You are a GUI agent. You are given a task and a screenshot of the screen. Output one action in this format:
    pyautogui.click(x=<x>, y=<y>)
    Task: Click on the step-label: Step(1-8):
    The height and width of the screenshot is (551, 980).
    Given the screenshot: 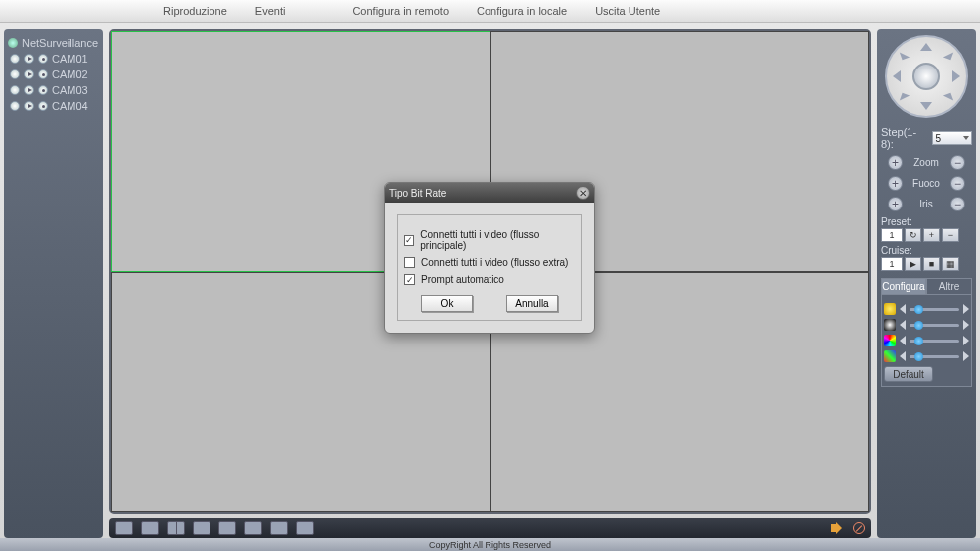 What is the action you would take?
    pyautogui.click(x=905, y=138)
    